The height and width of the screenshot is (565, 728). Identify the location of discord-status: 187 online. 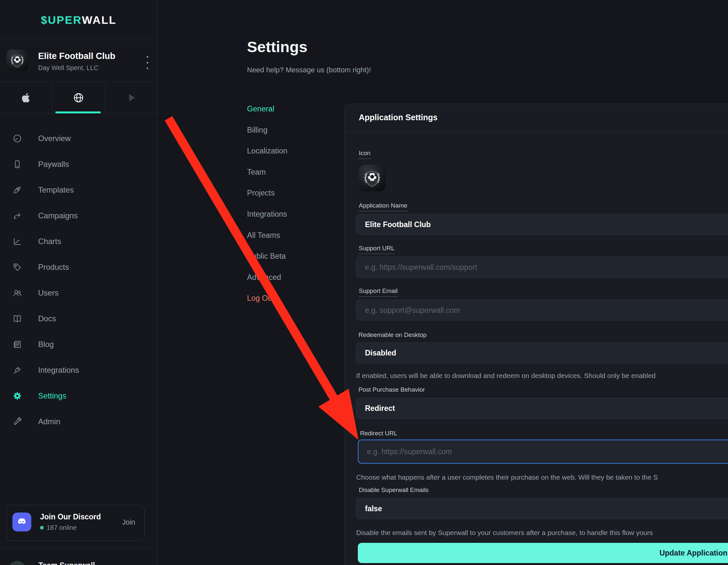
(58, 528).